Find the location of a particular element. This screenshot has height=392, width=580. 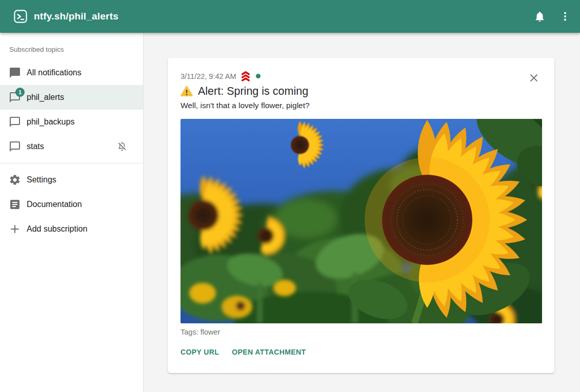

sidebar-item-label: All notifications is located at coordinates (54, 73).